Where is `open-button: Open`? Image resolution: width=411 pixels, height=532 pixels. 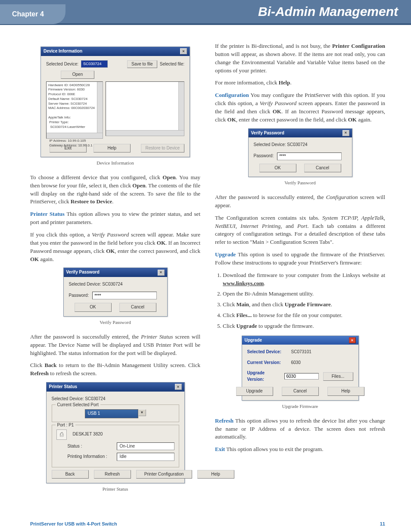
open-button: Open is located at coordinates (78, 75).